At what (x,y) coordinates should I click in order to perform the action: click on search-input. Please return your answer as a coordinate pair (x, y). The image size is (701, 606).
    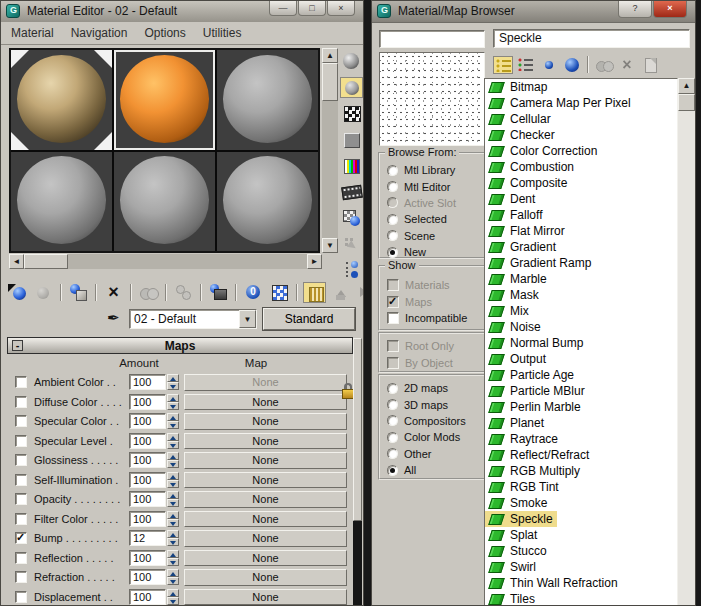
    Looking at the image, I should click on (432, 39).